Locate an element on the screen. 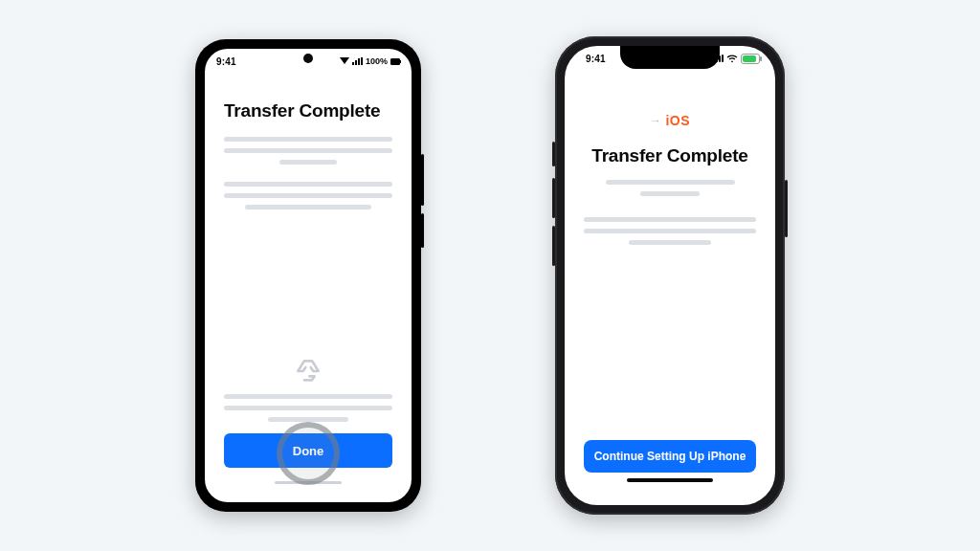 This screenshot has height=551, width=980. iphone-volume-down is located at coordinates (553, 246).